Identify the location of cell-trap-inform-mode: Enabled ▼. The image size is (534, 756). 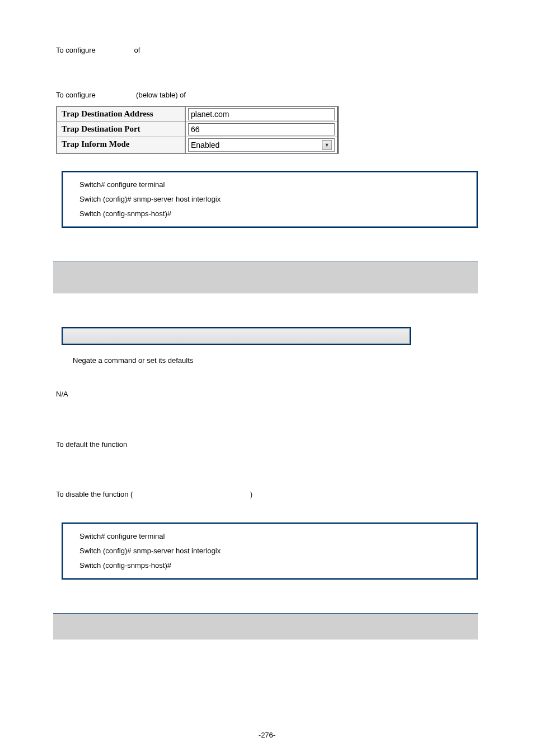
(261, 145).